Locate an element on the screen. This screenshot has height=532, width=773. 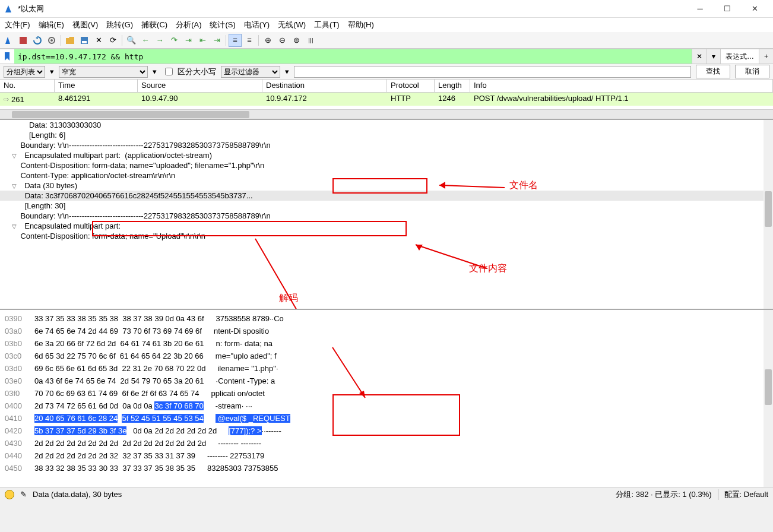
stop-capture-icon is located at coordinates (23, 40).